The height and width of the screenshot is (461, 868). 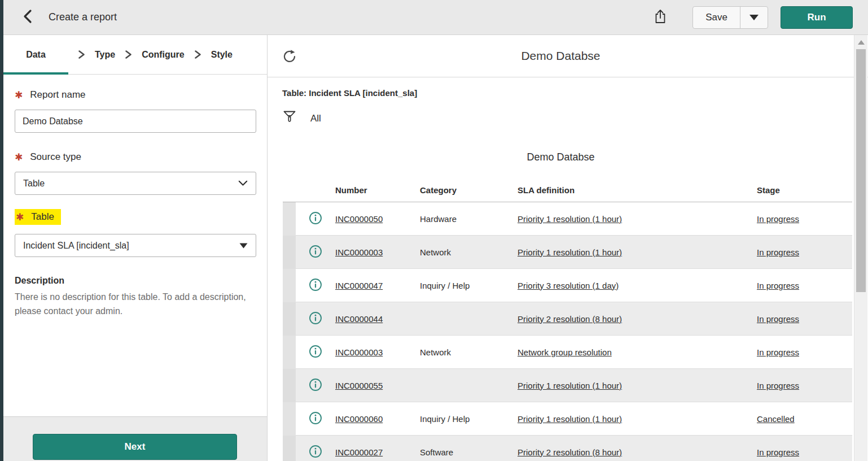 What do you see at coordinates (359, 319) in the screenshot?
I see `row-number-link: INC0000044` at bounding box center [359, 319].